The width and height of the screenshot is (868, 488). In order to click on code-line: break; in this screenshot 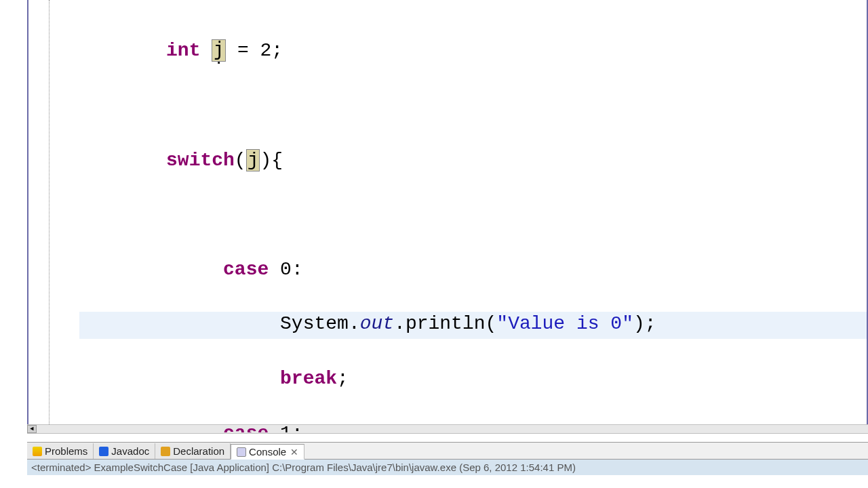, I will do `click(460, 379)`.